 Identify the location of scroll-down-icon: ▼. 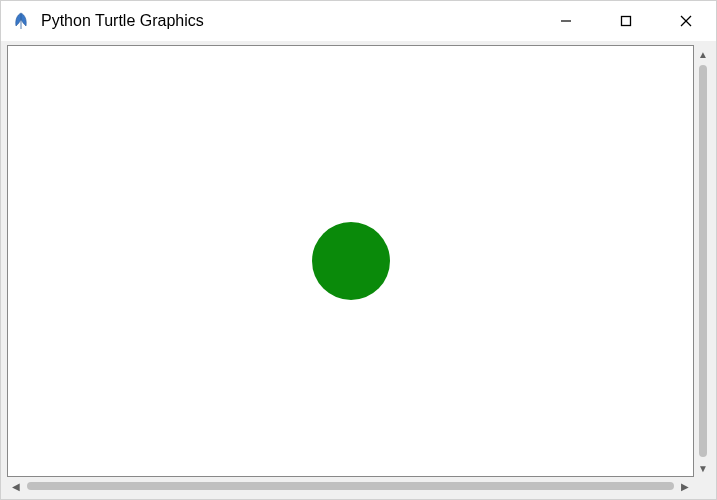
(703, 468).